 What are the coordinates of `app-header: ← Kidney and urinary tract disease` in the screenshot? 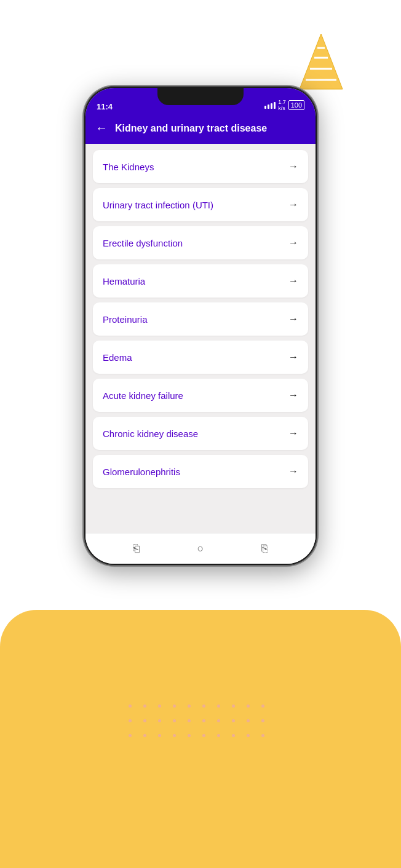 It's located at (200, 129).